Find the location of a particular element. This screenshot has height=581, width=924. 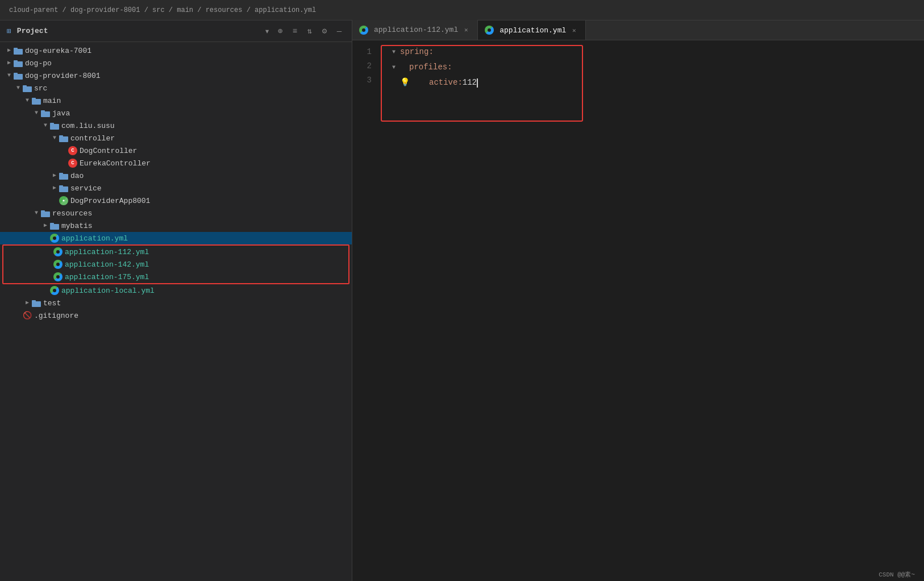

tree-label-com-liu-susu: com.liu.susu is located at coordinates (88, 126).